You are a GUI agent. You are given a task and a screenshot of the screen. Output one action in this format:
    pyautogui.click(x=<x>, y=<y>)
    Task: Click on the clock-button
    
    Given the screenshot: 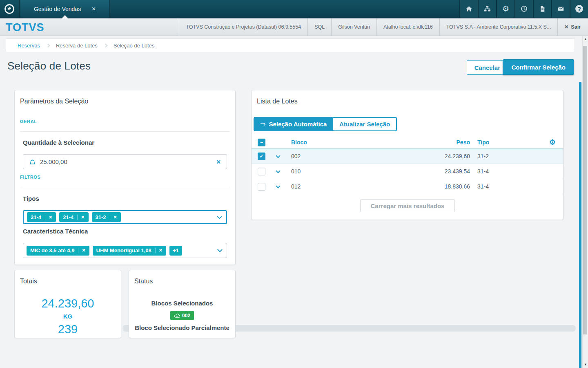 What is the action you would take?
    pyautogui.click(x=523, y=9)
    